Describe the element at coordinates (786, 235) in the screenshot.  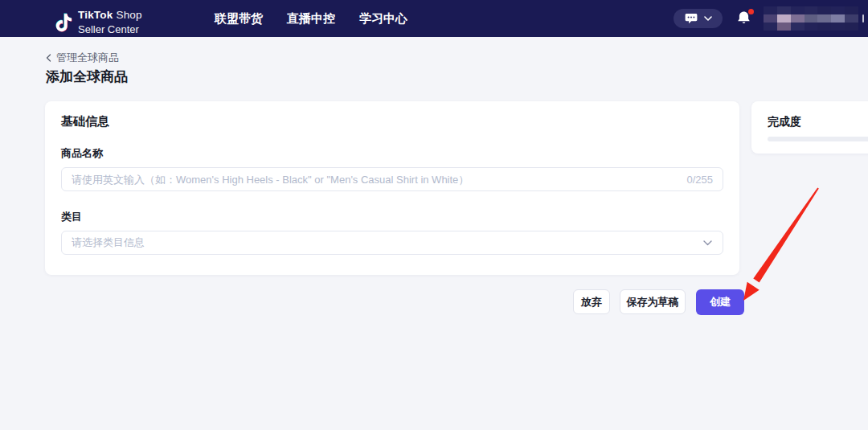
I see `arrow-shaft` at that location.